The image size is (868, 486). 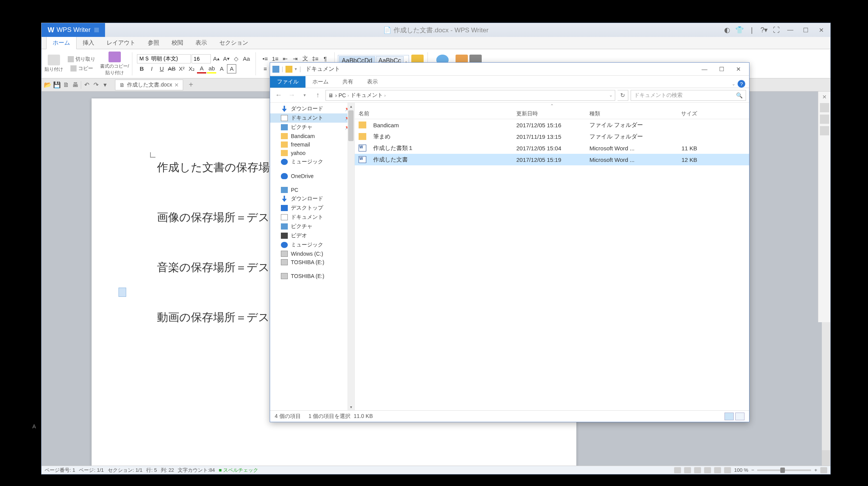 I want to click on file-row: Bandicam2017/12/05 15:16ファイル フォルダー, so click(x=552, y=125).